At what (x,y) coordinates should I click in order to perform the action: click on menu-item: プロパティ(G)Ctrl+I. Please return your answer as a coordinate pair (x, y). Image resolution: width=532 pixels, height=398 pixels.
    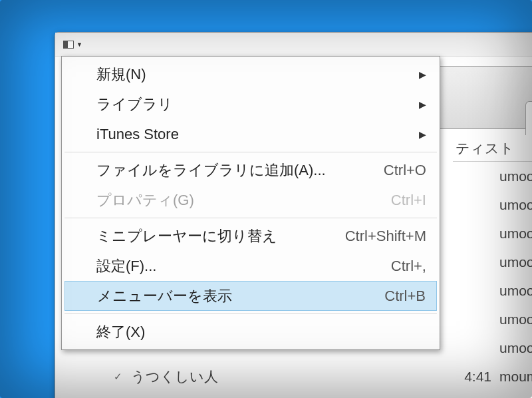
    Looking at the image, I should click on (251, 200).